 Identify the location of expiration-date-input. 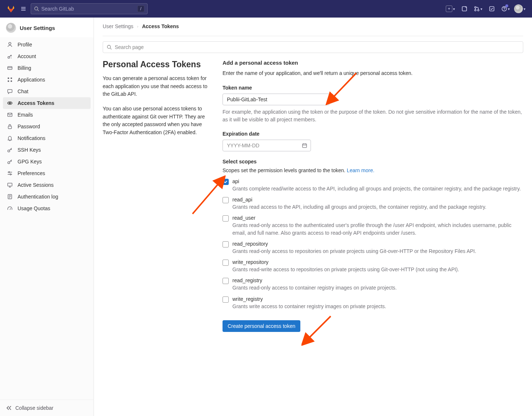
(267, 145).